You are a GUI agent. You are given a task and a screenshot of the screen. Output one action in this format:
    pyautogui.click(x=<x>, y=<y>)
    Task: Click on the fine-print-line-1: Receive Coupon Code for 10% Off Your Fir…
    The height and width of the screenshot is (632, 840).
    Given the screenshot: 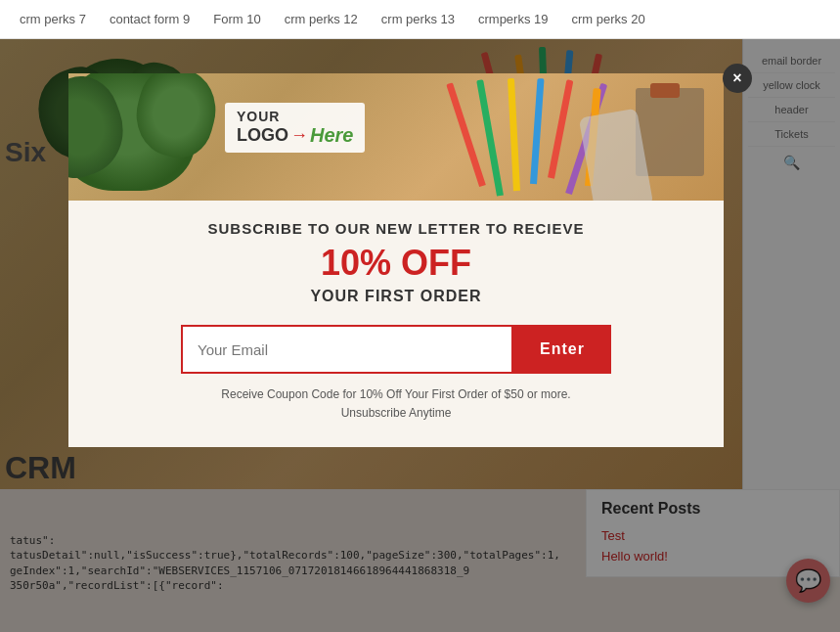 What is the action you would take?
    pyautogui.click(x=396, y=395)
    